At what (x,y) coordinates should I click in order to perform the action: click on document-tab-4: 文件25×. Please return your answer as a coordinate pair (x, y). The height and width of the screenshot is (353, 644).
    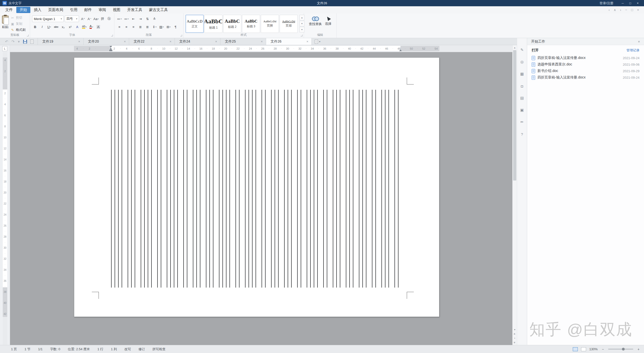
    Looking at the image, I should click on (243, 42).